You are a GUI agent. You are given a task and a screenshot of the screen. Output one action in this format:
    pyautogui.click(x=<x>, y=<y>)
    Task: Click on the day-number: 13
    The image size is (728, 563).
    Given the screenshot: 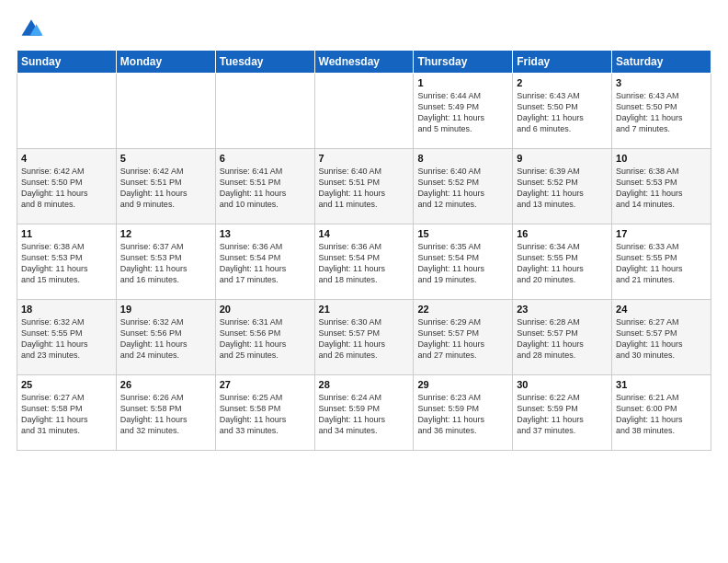 What is the action you would take?
    pyautogui.click(x=265, y=234)
    